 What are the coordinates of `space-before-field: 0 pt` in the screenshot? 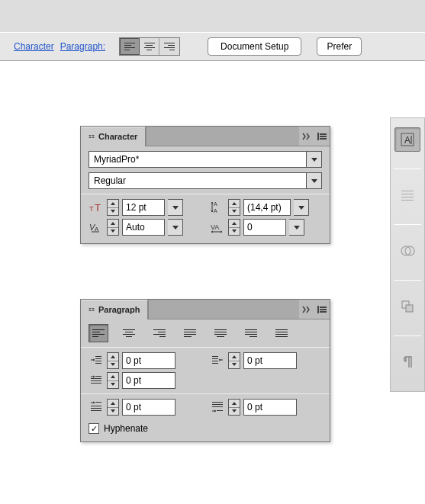 It's located at (149, 407).